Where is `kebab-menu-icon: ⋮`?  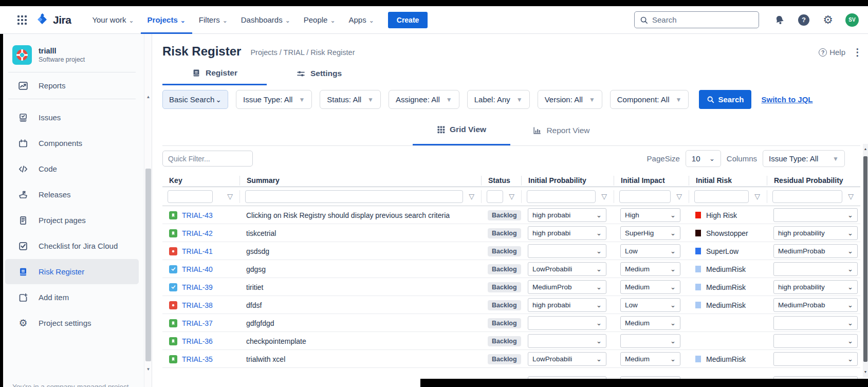
kebab-menu-icon: ⋮ is located at coordinates (857, 52).